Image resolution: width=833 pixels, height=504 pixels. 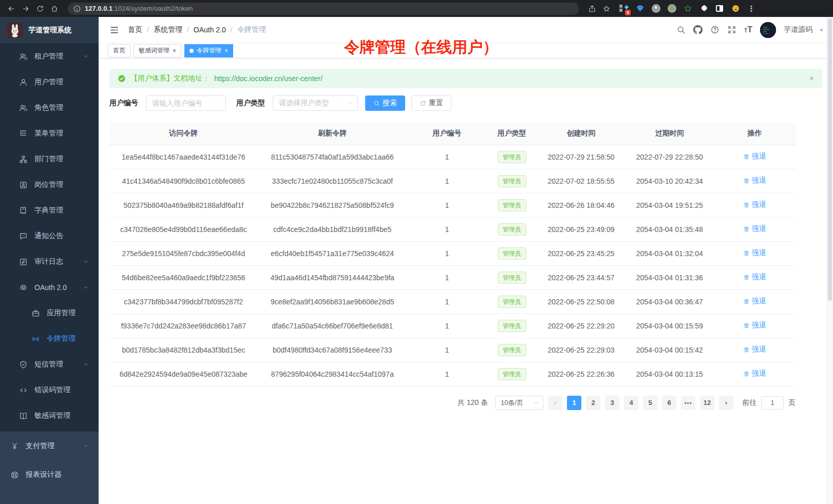 What do you see at coordinates (631, 403) in the screenshot?
I see `page-button: 4` at bounding box center [631, 403].